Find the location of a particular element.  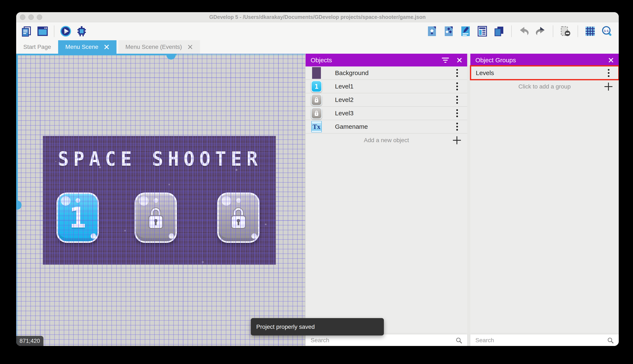

objects-editor-icon is located at coordinates (432, 31).